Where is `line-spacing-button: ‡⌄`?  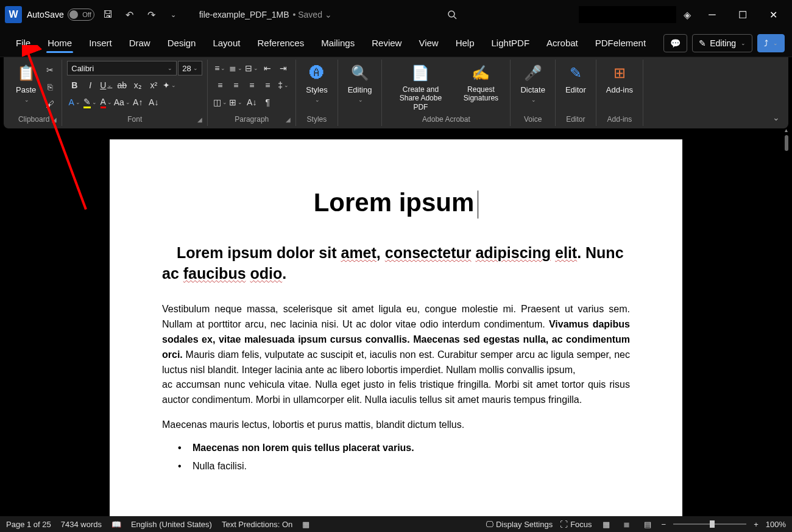
line-spacing-button: ‡⌄ is located at coordinates (283, 85).